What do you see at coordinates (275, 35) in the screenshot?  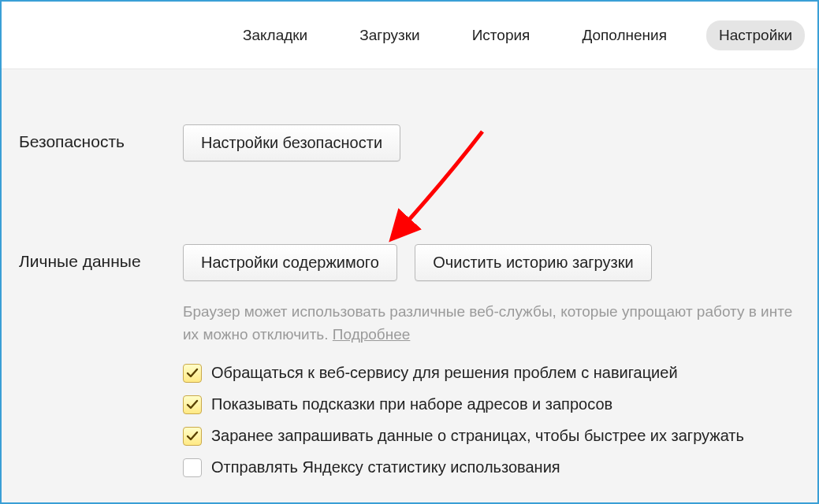 I see `tab-bookmarks: Закладки` at bounding box center [275, 35].